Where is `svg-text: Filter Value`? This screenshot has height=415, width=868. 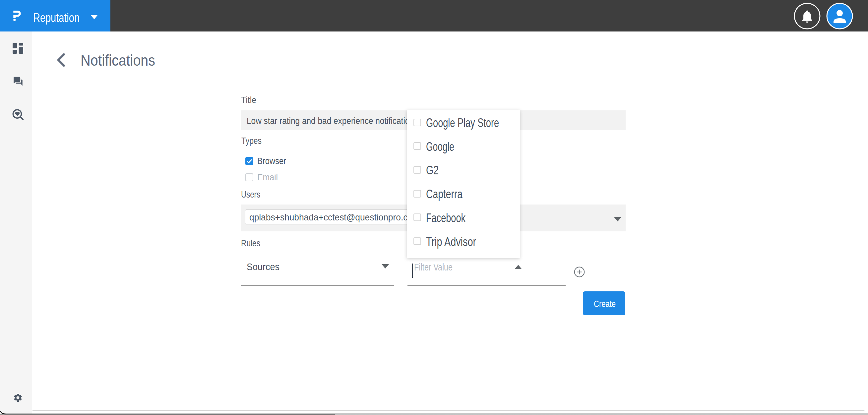 svg-text: Filter Value is located at coordinates (433, 267).